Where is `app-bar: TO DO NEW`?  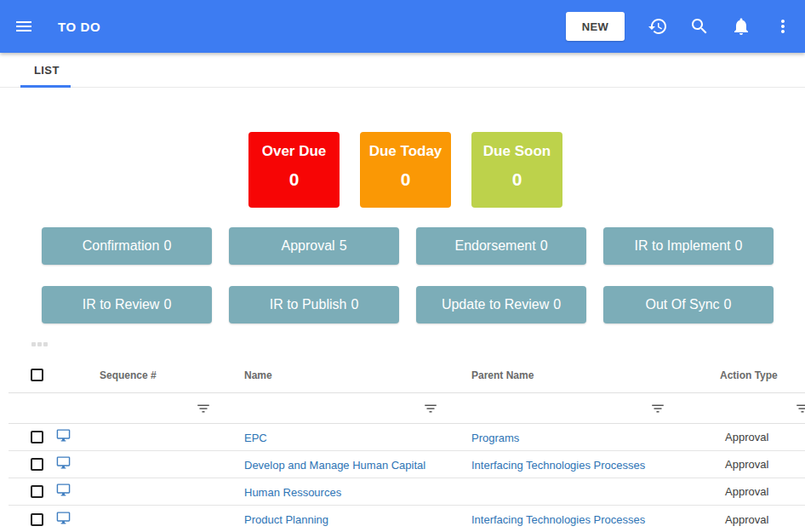 app-bar: TO DO NEW is located at coordinates (402, 26).